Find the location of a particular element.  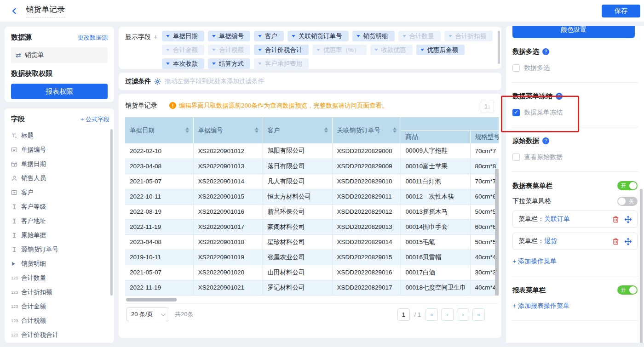

field-list-item: 原始单据 is located at coordinates (60, 235).